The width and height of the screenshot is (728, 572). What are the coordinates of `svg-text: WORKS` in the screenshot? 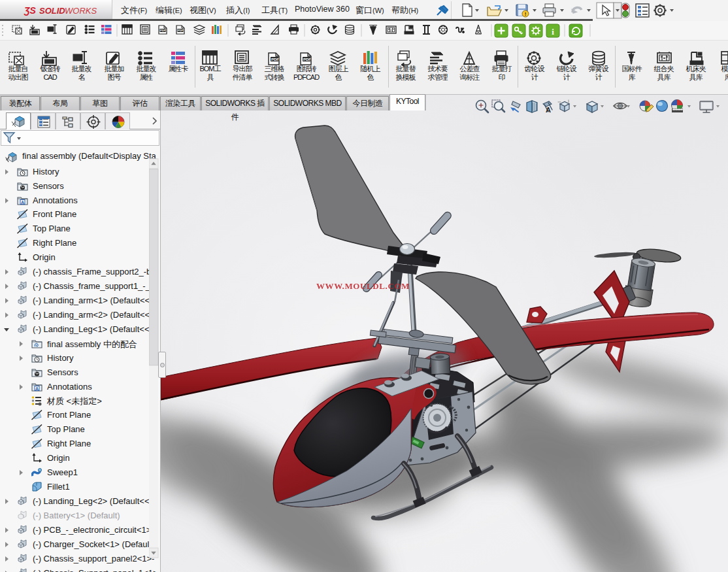 It's located at (81, 10).